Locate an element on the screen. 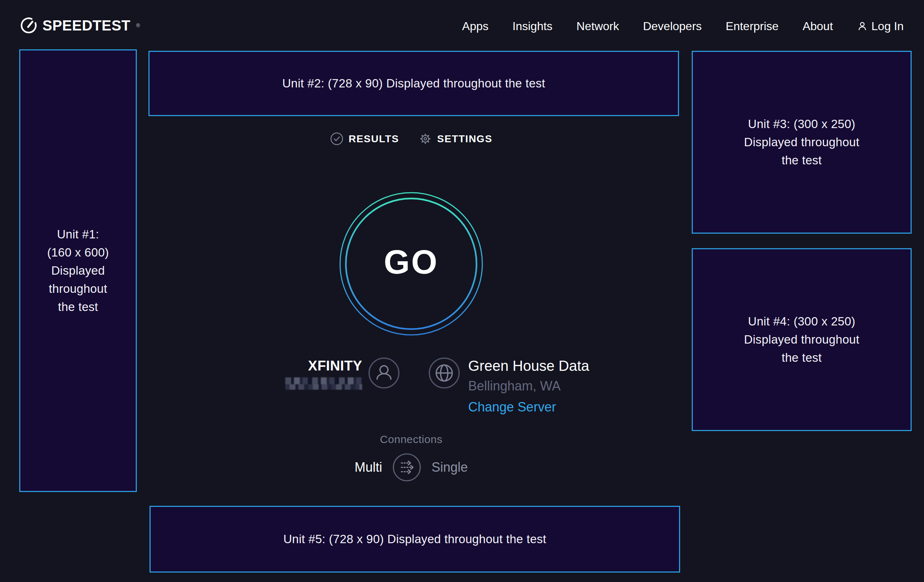  login-label: Log In is located at coordinates (888, 26).